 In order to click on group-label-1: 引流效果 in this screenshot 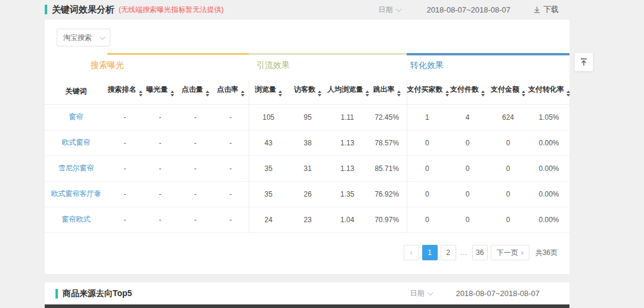, I will do `click(273, 66)`.